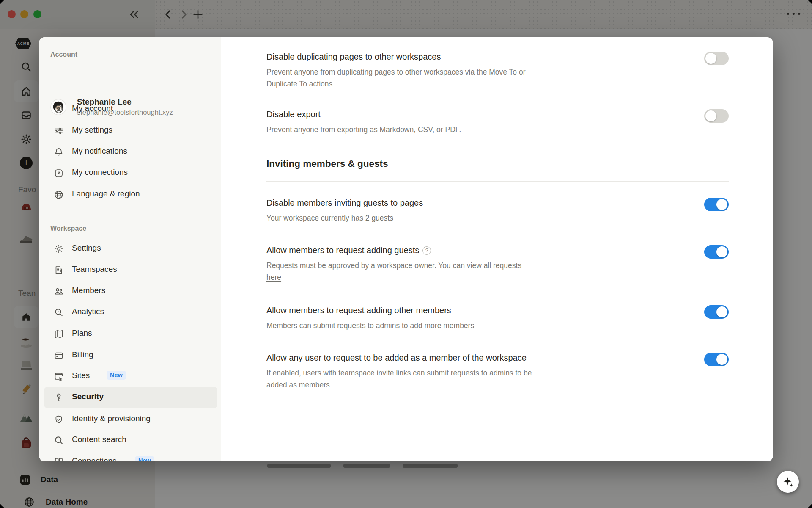 The image size is (812, 508). What do you see at coordinates (59, 173) in the screenshot?
I see `arrow-up-right-square-icon` at bounding box center [59, 173].